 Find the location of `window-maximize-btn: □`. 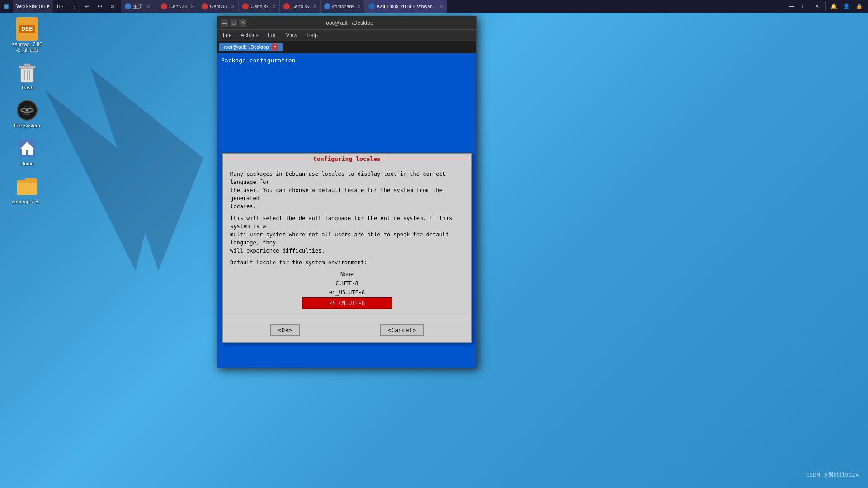

window-maximize-btn: □ is located at coordinates (804, 6).